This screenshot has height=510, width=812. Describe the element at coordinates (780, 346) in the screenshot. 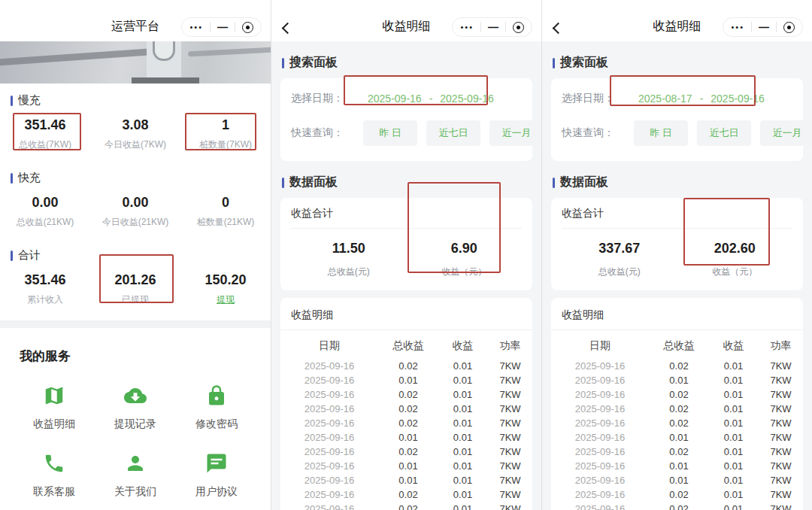

I see `col-header-power: 功率` at that location.